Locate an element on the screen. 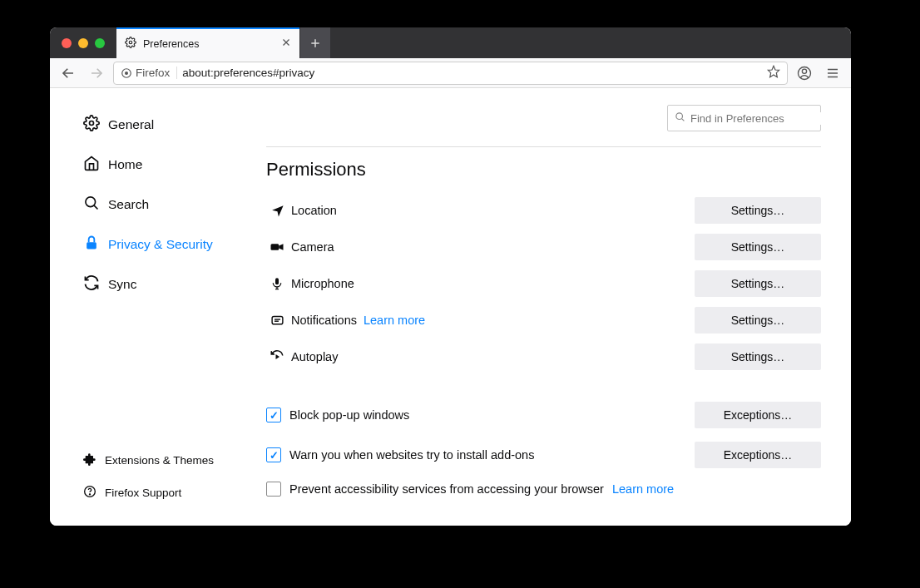 This screenshot has height=588, width=920. microphone-icon is located at coordinates (277, 284).